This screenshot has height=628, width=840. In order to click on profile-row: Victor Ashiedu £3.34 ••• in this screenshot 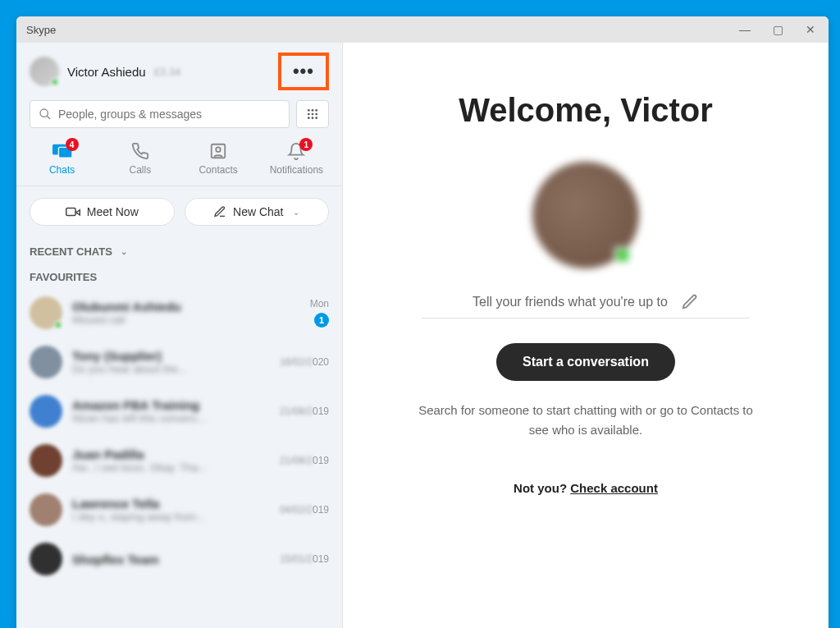, I will do `click(179, 71)`.